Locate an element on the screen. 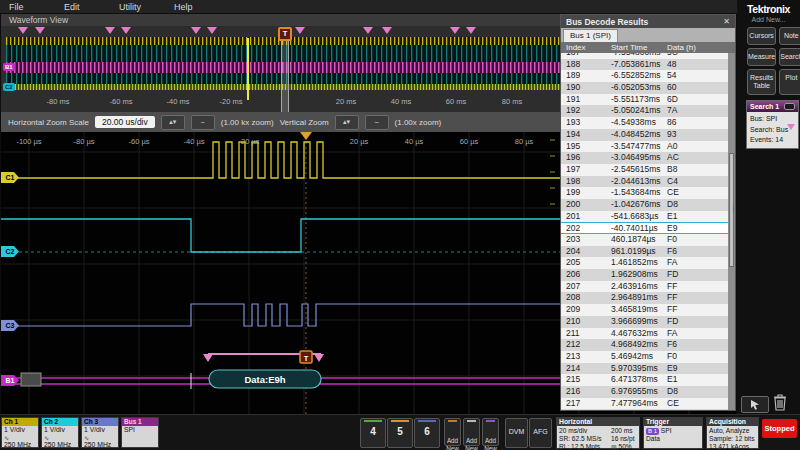  table-row: 193 -4.54938ms 86 is located at coordinates (644, 123).